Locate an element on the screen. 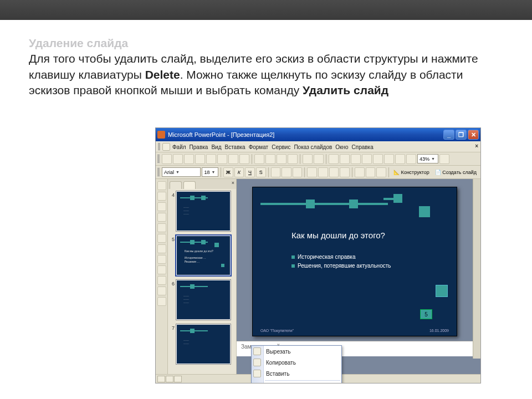 The image size is (532, 399). redo-icon is located at coordinates (319, 159).